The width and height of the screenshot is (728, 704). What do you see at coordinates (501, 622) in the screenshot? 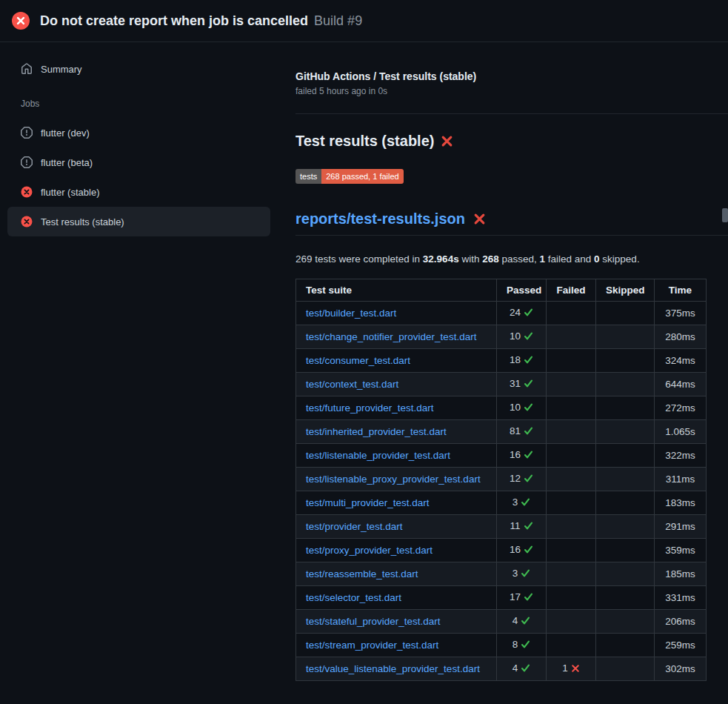
I see `table-row: test/stateful_provider_test.dart4206ms` at bounding box center [501, 622].